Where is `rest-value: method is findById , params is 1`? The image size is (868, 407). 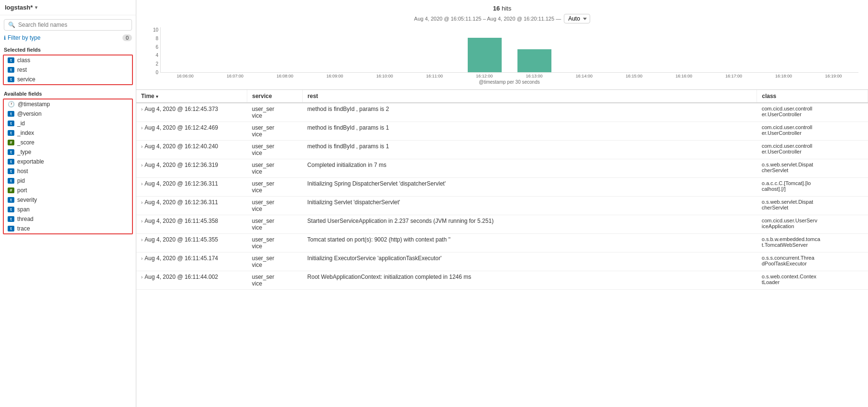 rest-value: method is findById , params is 1 is located at coordinates (530, 150).